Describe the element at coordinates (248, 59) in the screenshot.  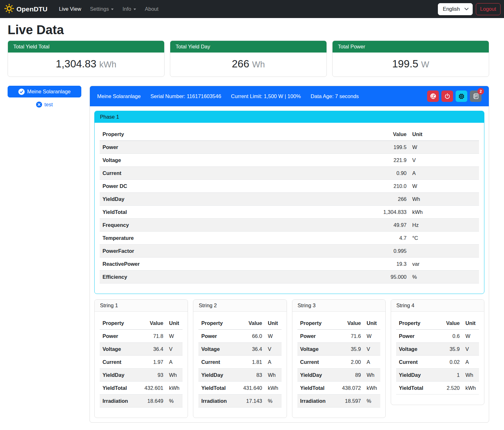
I see `summary-cards-row: Total Yield Total 1,304.83kWh Total Yiel…` at that location.